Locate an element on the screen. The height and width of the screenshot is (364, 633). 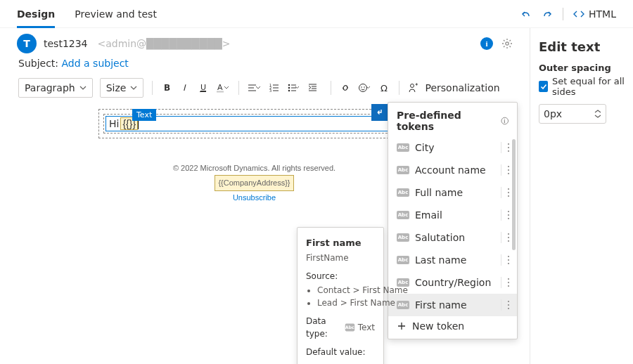
details-datatype-label: Data type: is located at coordinates (324, 327).